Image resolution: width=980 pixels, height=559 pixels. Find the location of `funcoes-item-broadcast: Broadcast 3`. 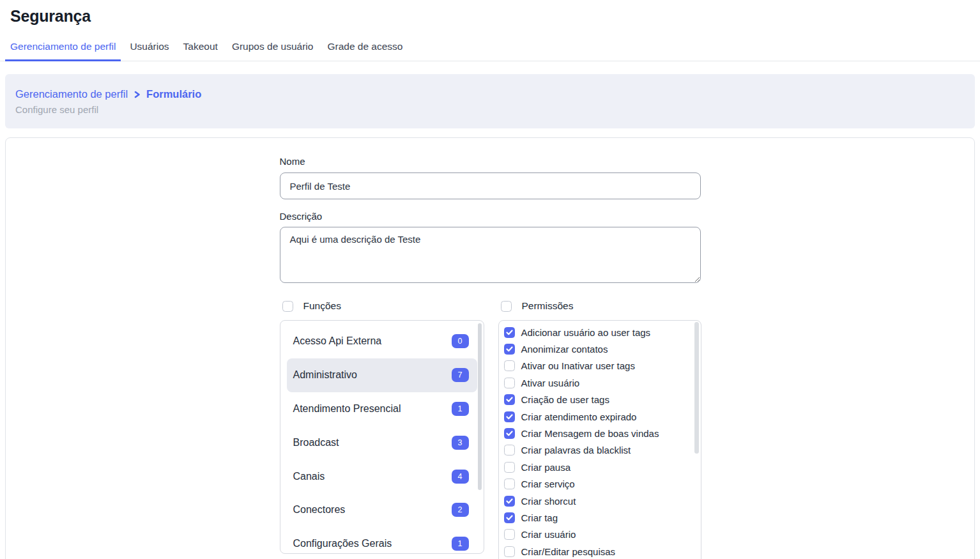

funcoes-item-broadcast: Broadcast 3 is located at coordinates (382, 442).